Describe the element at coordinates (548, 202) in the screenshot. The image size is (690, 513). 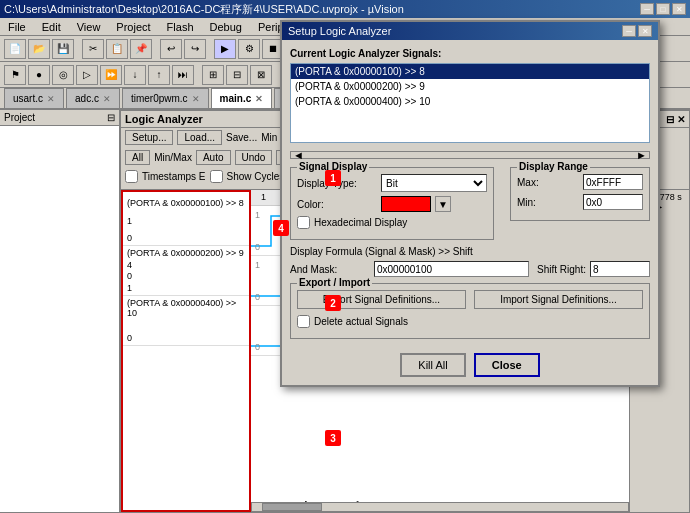
I see `min-label: Min:` at that location.